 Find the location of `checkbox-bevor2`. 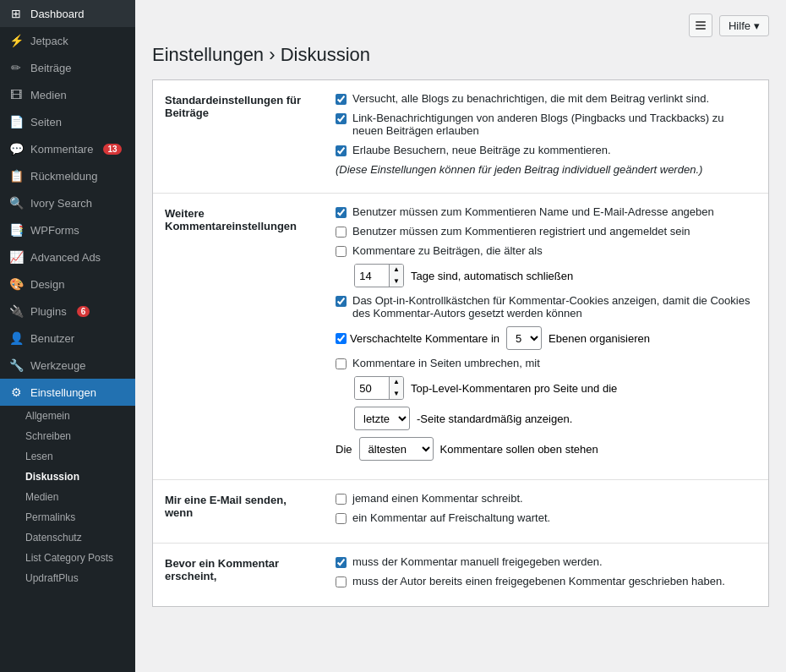

checkbox-bevor2 is located at coordinates (341, 582).